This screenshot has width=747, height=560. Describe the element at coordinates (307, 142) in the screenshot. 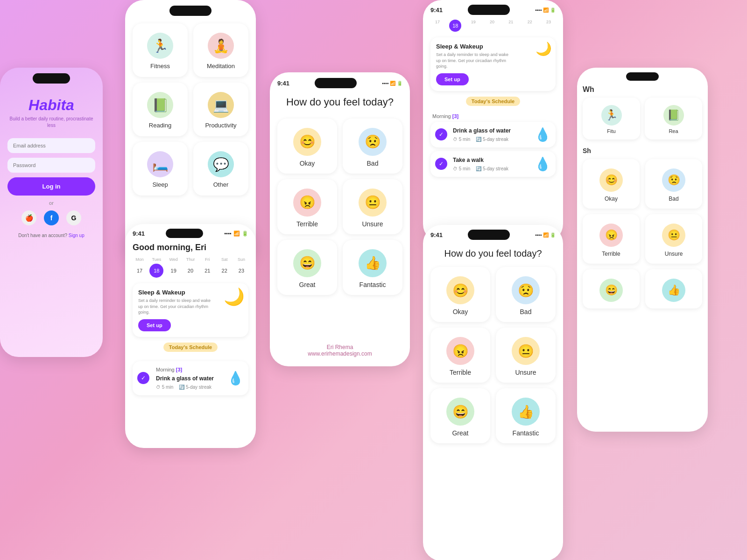

I see `okay-face: 😊` at that location.